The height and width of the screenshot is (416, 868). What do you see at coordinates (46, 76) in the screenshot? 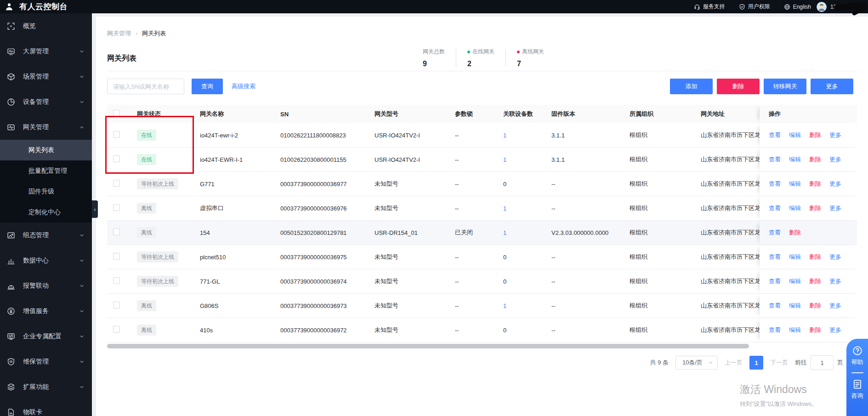
I see `sidebar-item-场景管理: 场景管理` at bounding box center [46, 76].